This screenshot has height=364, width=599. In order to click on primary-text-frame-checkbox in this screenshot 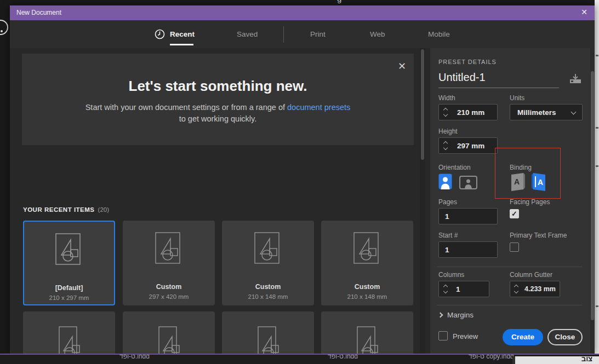, I will do `click(514, 247)`.